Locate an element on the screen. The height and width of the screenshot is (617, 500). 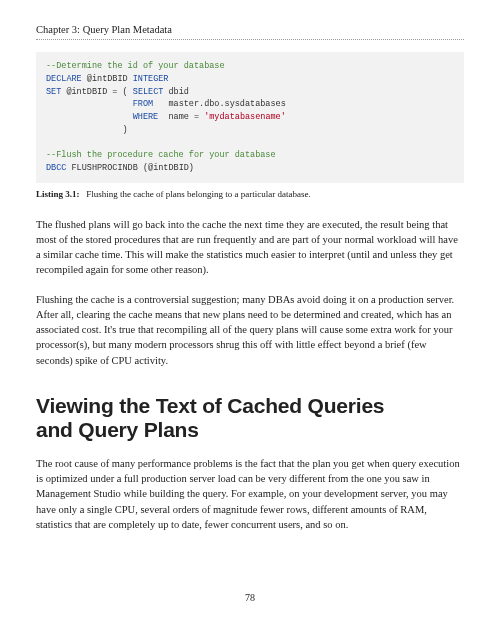
code-ident: FLUSHPROCINDB is located at coordinates (105, 168).